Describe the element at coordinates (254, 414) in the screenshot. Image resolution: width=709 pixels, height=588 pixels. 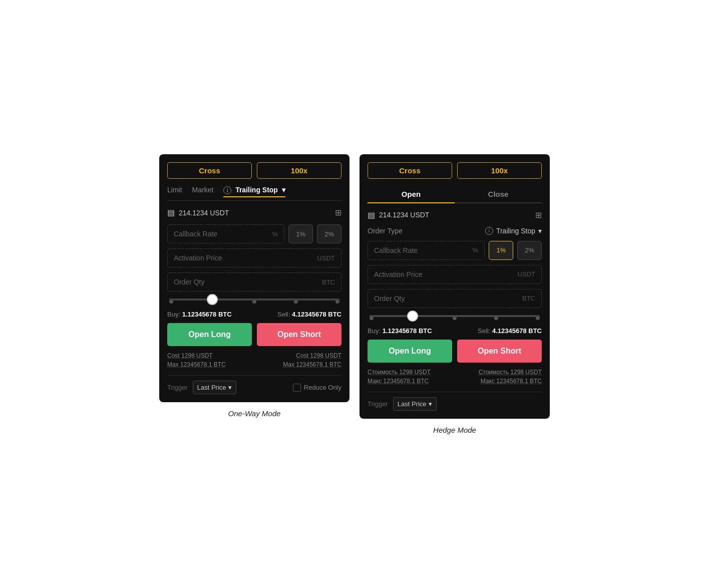
I see `left-panel-label: One-Way Mode` at that location.